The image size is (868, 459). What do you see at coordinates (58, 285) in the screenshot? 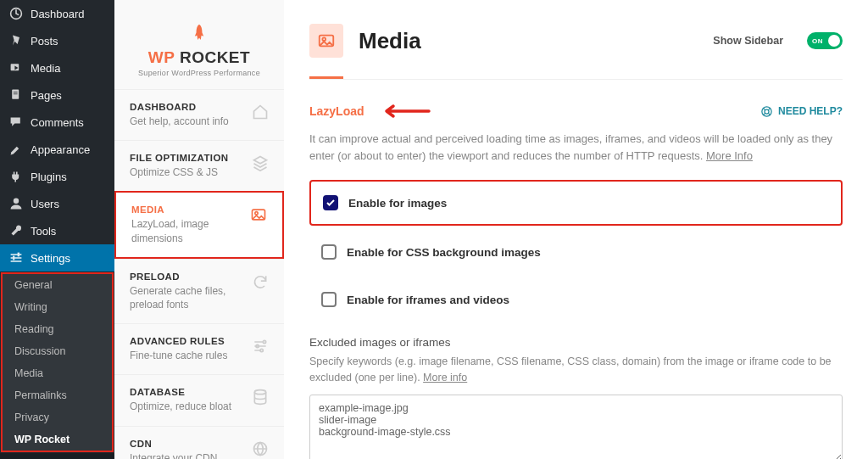
I see `submenu-item-general: General` at bounding box center [58, 285].